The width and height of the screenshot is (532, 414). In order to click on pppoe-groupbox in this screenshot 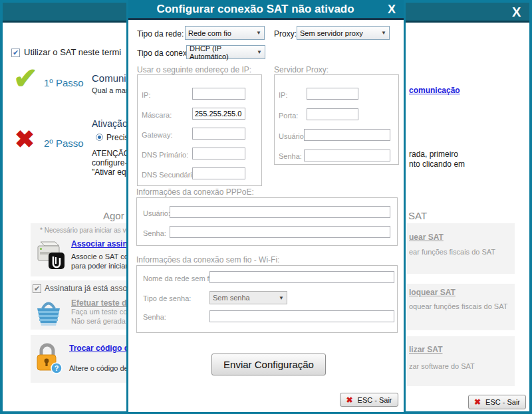, I will do `click(267, 222)`.